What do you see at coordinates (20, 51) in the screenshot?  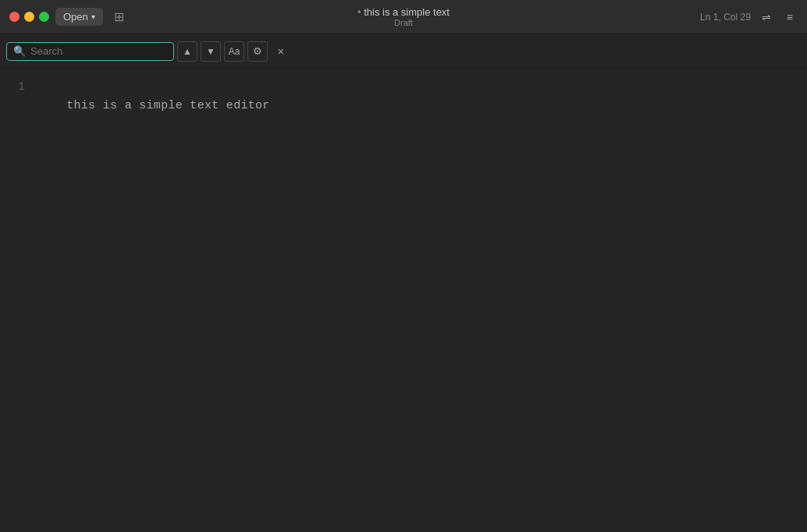 I see `search-icon: 🔍` at bounding box center [20, 51].